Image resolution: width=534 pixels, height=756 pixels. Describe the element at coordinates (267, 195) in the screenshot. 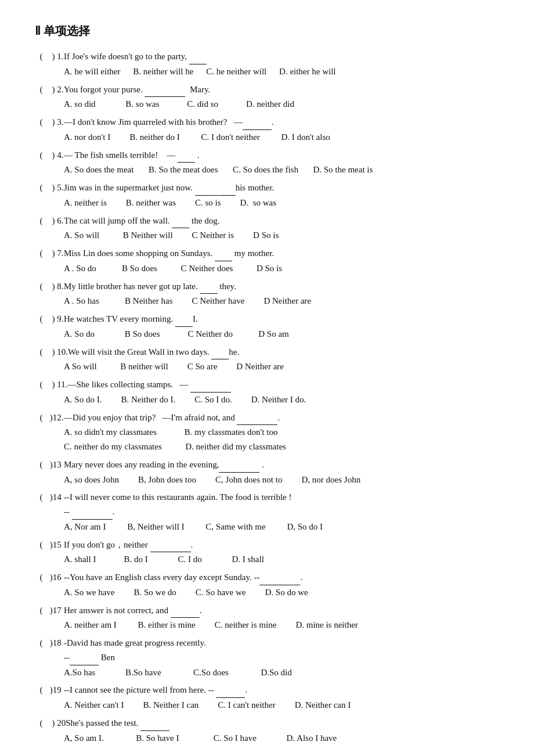

I see `question-5: ( ) 5. Jim was in the supermarket just n…` at that location.